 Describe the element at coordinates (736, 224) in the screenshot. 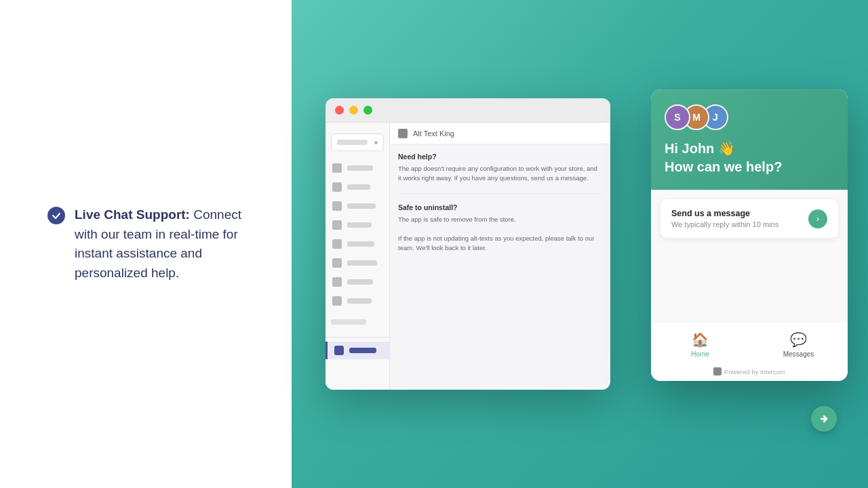

I see `send-message-subtitle: We typically reply within 10 mins` at that location.